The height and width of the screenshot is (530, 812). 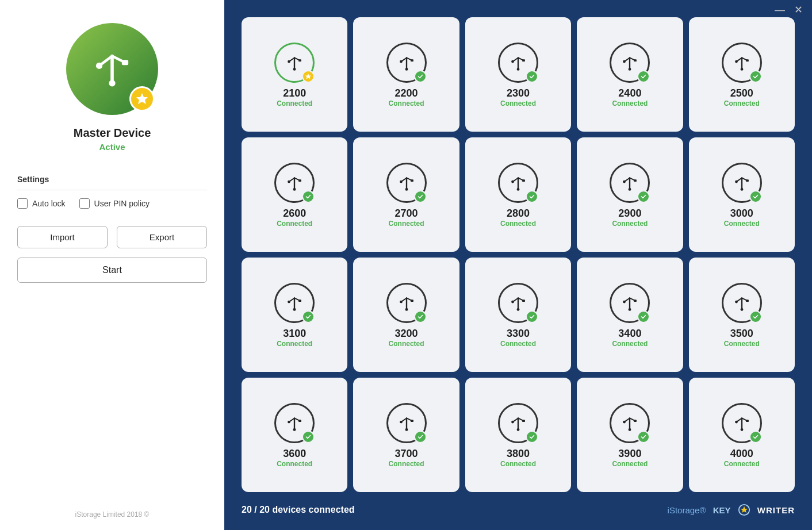 I want to click on device-number-3500: 3500, so click(x=742, y=334).